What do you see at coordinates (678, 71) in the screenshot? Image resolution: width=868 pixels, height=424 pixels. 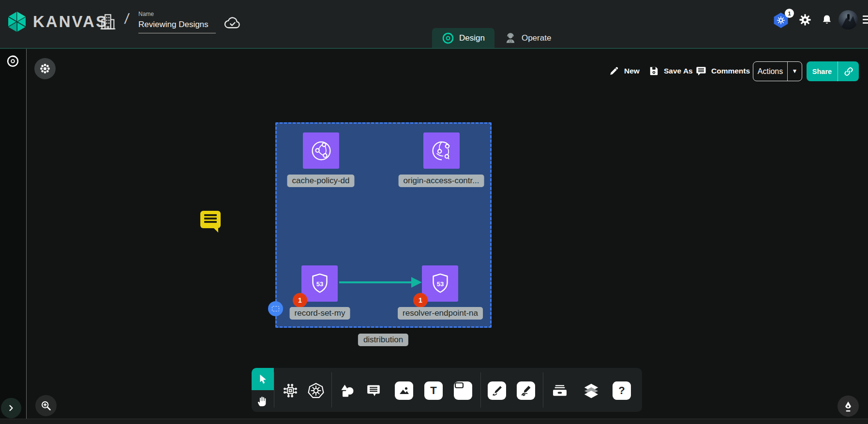 I see `save-as-label: Save As` at bounding box center [678, 71].